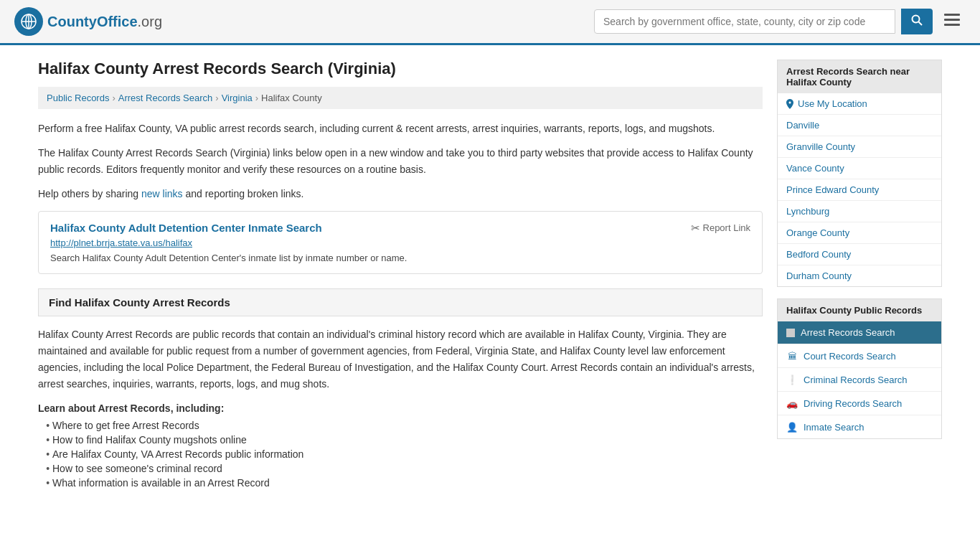 The height and width of the screenshot is (551, 980). What do you see at coordinates (859, 380) in the screenshot?
I see `pub-rec-criminal-records: ❕ Criminal Records Search` at bounding box center [859, 380].